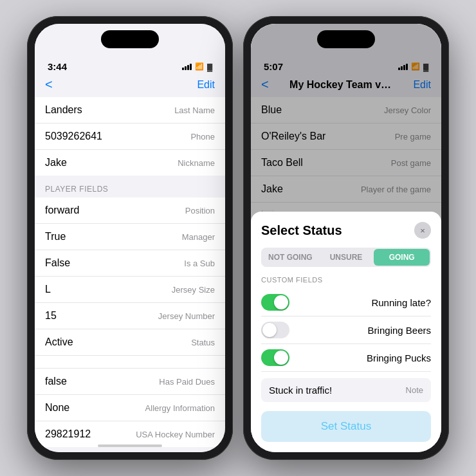 Image resolution: width=476 pixels, height=476 pixels. What do you see at coordinates (130, 187) in the screenshot?
I see `player-fields-header: PLAYER FIELDS` at bounding box center [130, 187].